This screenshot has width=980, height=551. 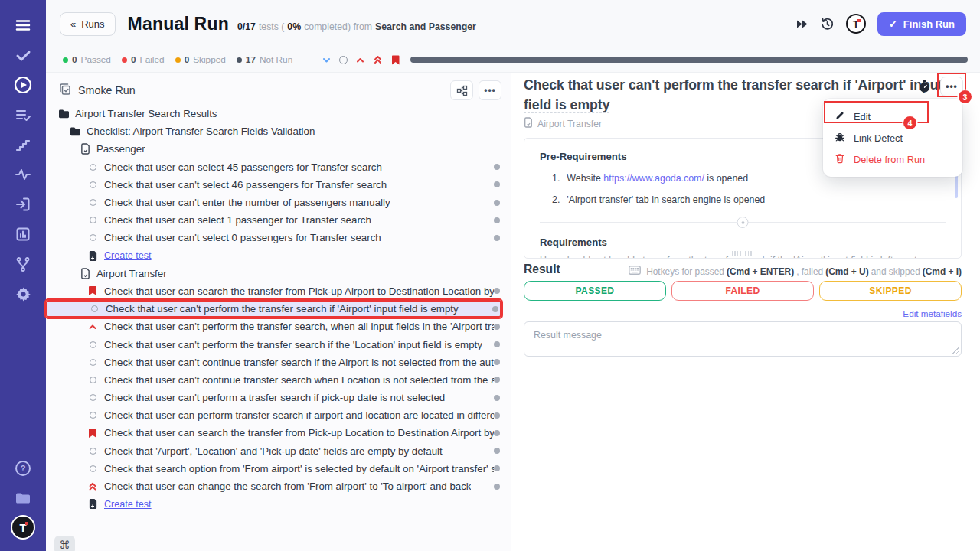 I want to click on test-item: Check that user can't enter the number o…, so click(x=274, y=202).